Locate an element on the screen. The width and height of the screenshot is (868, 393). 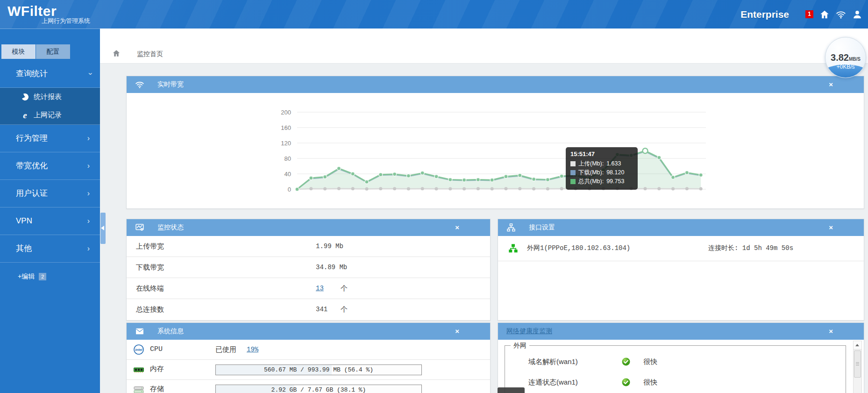
row-value: 341 is located at coordinates (321, 309).